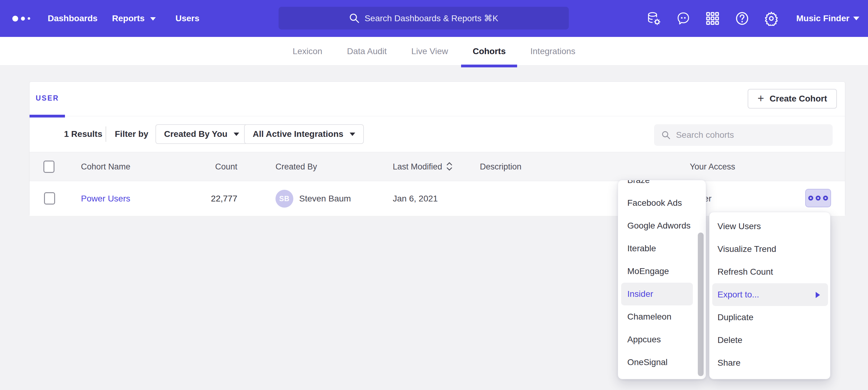  Describe the element at coordinates (434, 51) in the screenshot. I see `section-tabs: Lexicon Data Audit Live View Cohorts Int…` at that location.